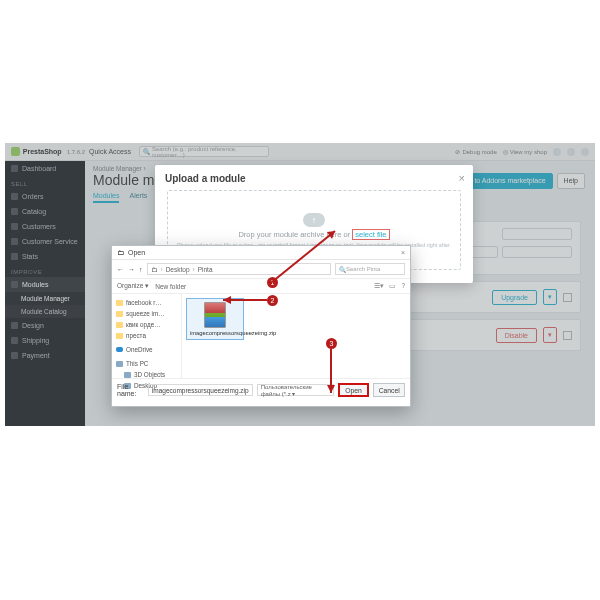 Image resolution: width=600 pixels, height=600 pixels. What do you see at coordinates (45, 326) in the screenshot?
I see `sidebar-item-design: Design` at bounding box center [45, 326].